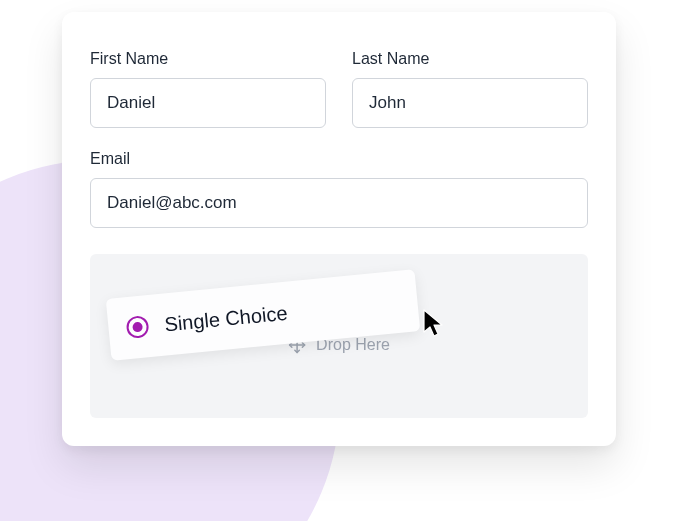 This screenshot has width=682, height=521. What do you see at coordinates (138, 327) in the screenshot?
I see `radio-icon` at bounding box center [138, 327].